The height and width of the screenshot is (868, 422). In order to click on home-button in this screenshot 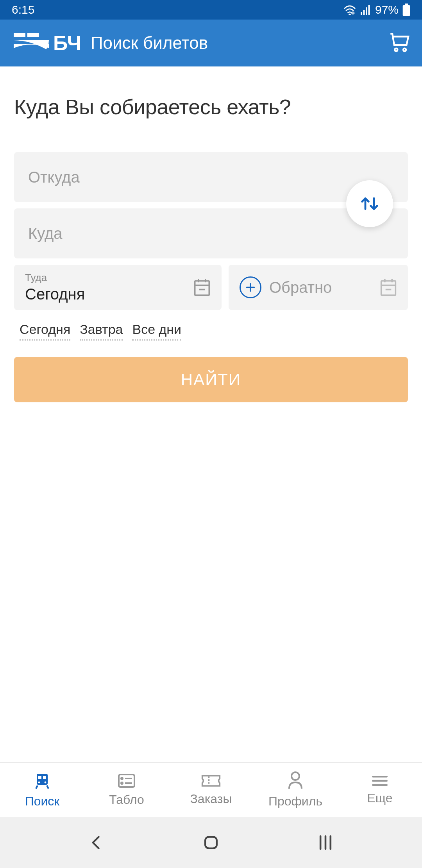, I will do `click(211, 843)`.